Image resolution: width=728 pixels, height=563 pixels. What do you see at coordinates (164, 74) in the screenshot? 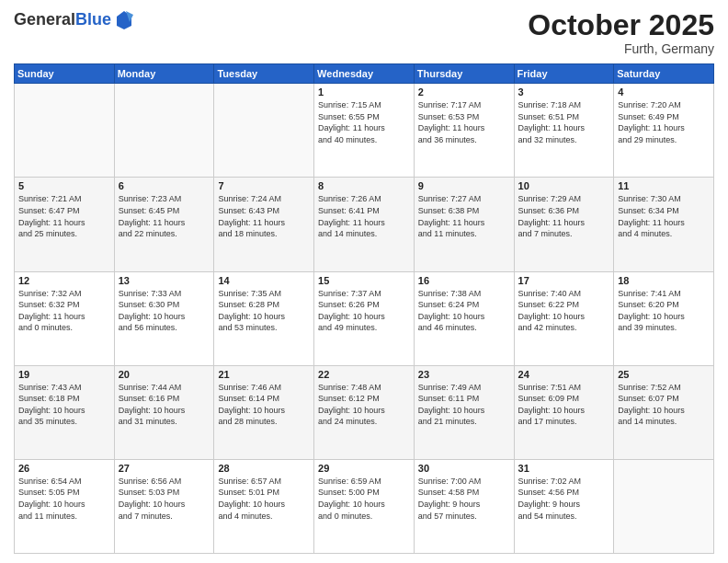
I see `weekday-header-monday: Monday` at bounding box center [164, 74].